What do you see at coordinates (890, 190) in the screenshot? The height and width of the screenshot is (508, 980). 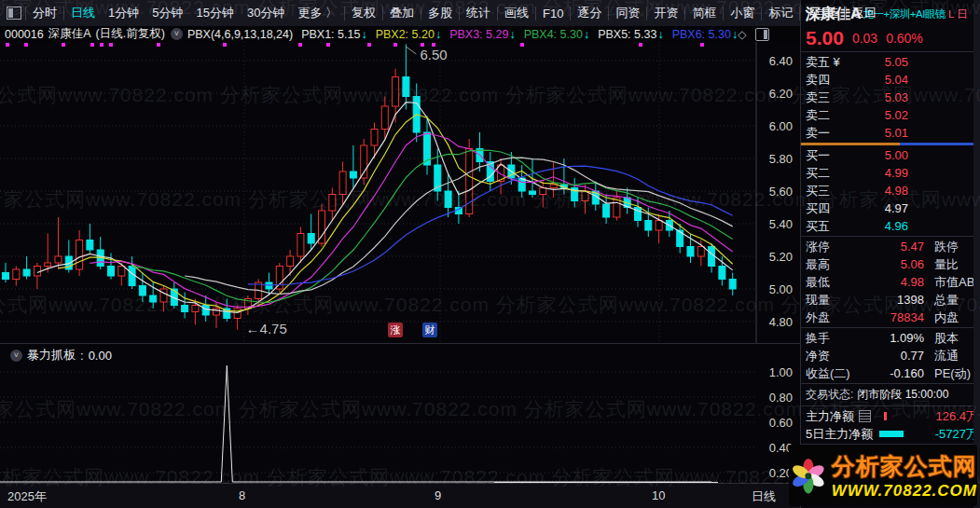 I see `bid-queue: 买一5.001买二4.991买三4.982买四4.972买五4.961` at bounding box center [890, 190].